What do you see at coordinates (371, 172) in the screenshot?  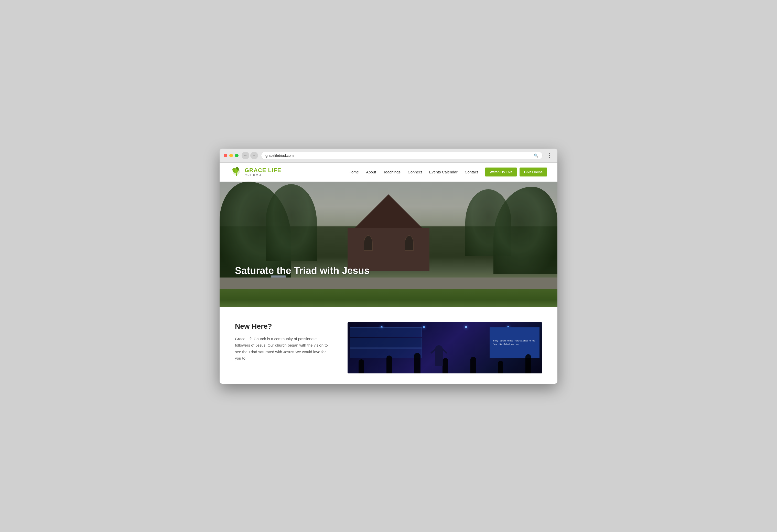 I see `nav-item-about: About` at bounding box center [371, 172].